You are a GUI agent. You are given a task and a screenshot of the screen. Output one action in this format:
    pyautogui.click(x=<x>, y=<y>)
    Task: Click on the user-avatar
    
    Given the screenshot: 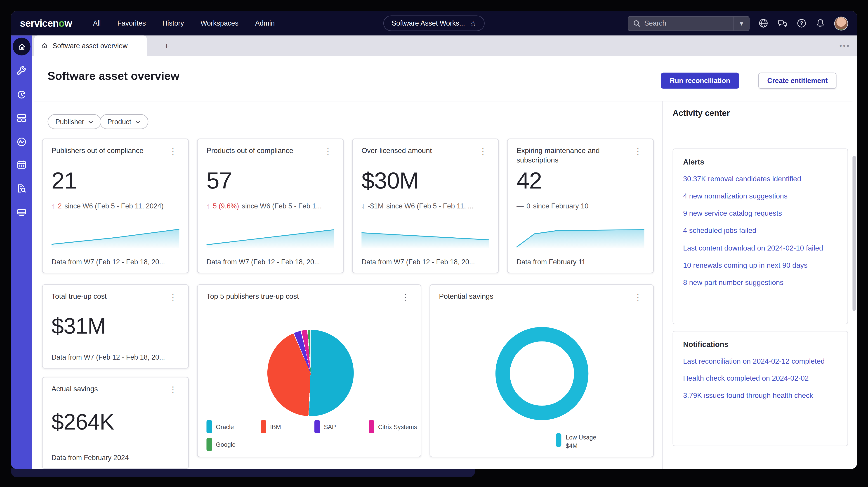 What is the action you would take?
    pyautogui.click(x=841, y=23)
    